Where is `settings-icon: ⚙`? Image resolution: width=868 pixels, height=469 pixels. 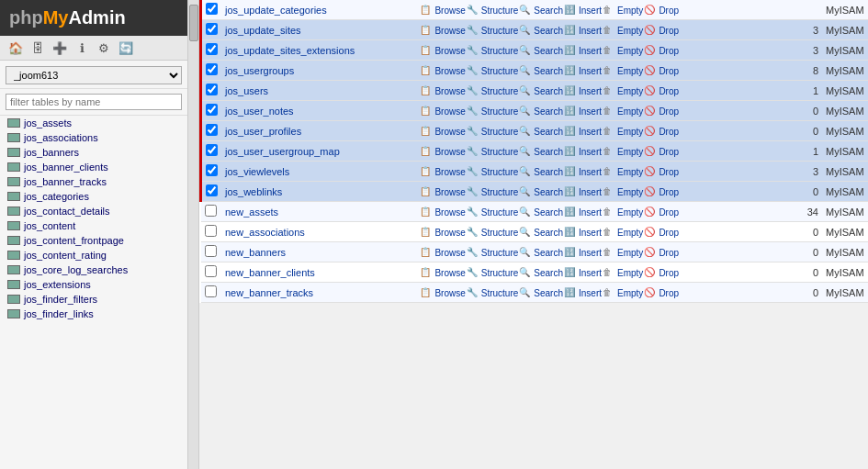 settings-icon: ⚙ is located at coordinates (104, 48).